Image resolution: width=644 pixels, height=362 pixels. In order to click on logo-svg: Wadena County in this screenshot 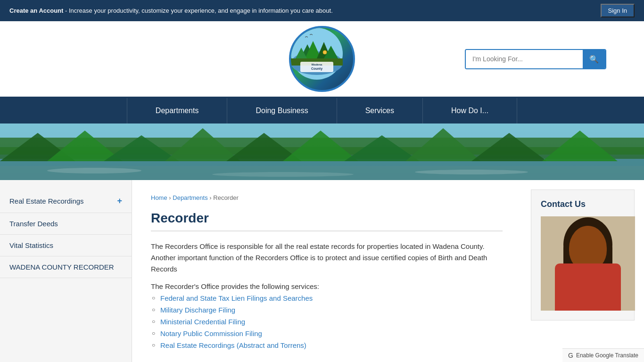, I will do `click(317, 54)`.